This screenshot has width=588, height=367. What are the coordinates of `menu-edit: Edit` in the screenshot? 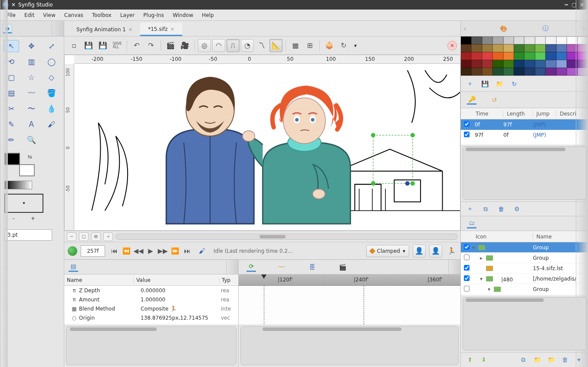 It's located at (30, 15).